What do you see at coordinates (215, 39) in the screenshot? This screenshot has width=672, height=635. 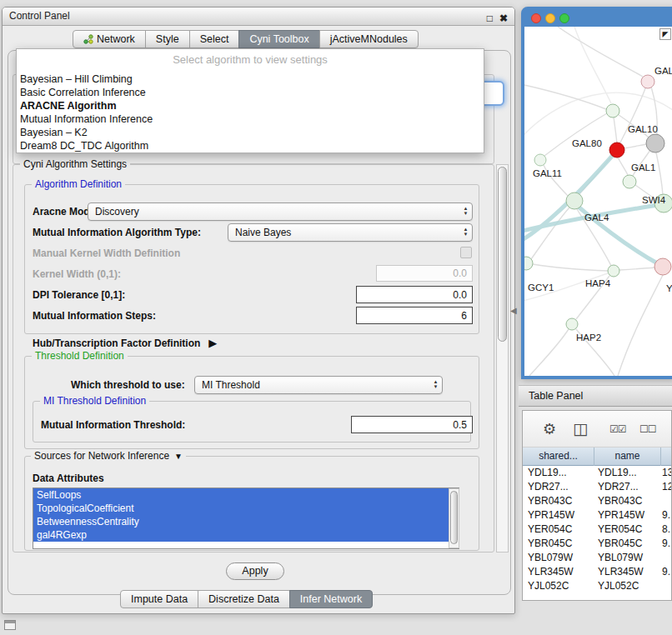 I see `tab-select: Select` at bounding box center [215, 39].